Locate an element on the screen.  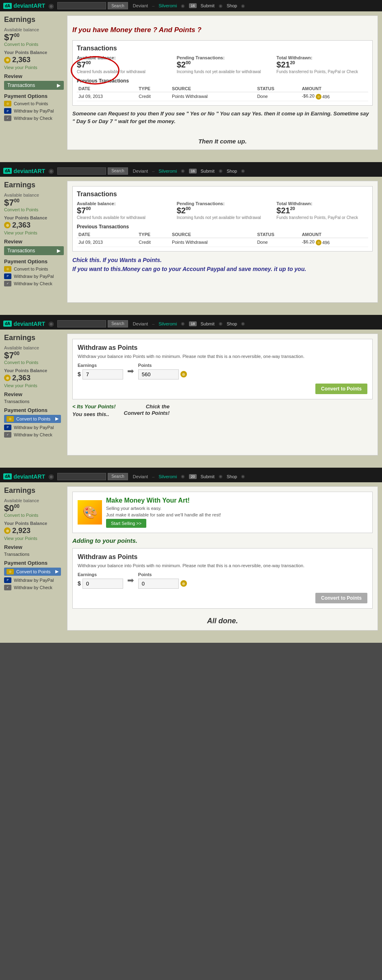
prev-trans-title-2: Previous Transactions is located at coordinates (223, 227).